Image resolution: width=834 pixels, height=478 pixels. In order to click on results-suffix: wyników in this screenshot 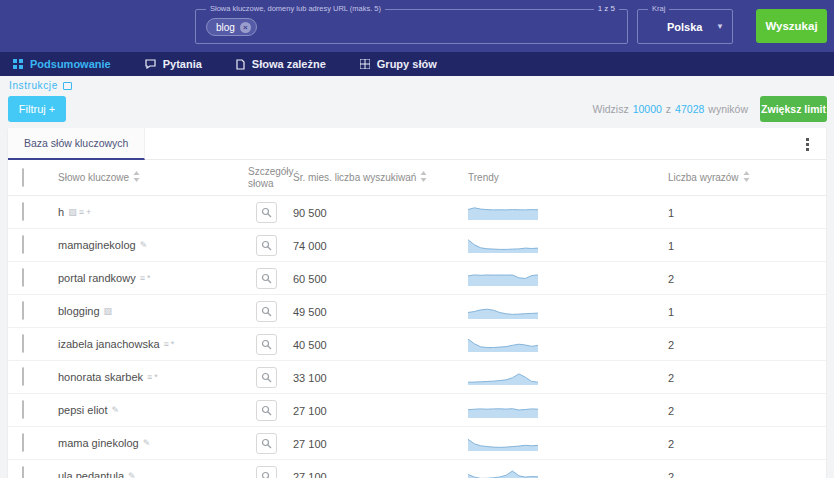, I will do `click(728, 109)`.